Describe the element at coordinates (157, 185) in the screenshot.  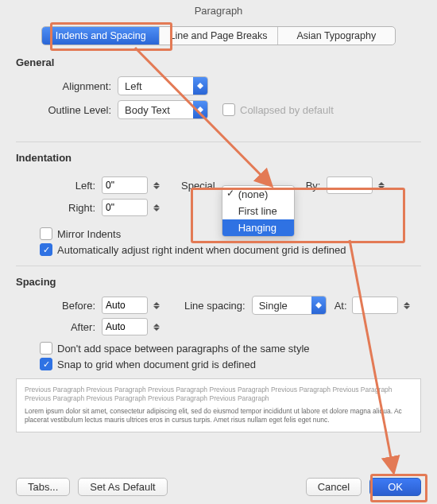
I see `indent-left-stepper` at that location.